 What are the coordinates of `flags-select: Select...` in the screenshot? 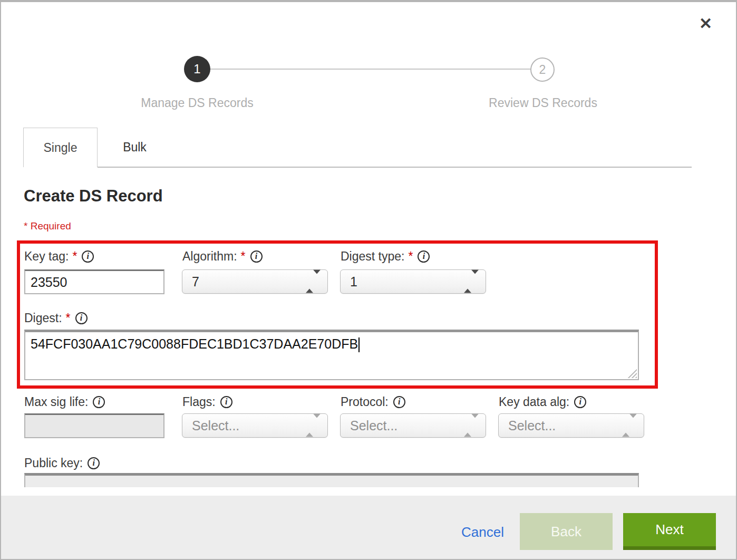 It's located at (255, 426).